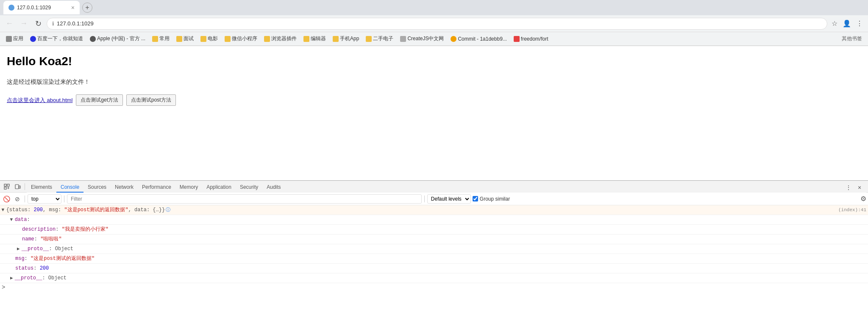 This screenshot has height=320, width=868. What do you see at coordinates (9, 39) in the screenshot?
I see `apps-icon` at bounding box center [9, 39].